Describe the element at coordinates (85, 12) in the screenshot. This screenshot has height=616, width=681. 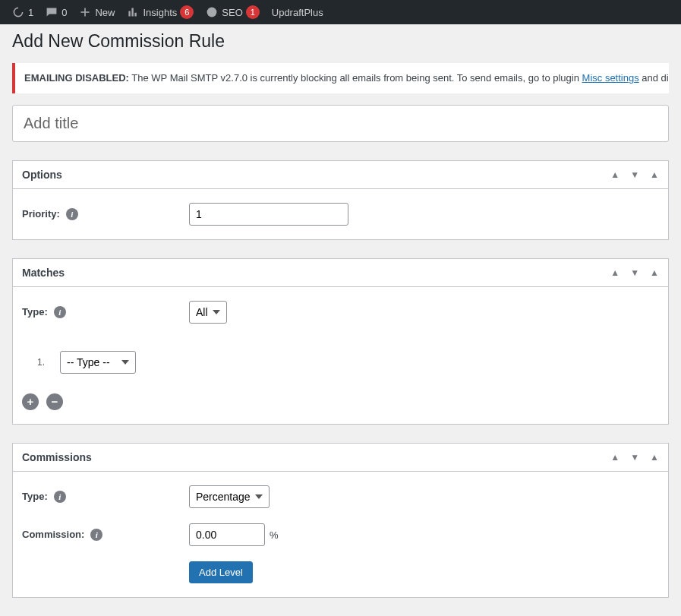
I see `plus-icon` at that location.